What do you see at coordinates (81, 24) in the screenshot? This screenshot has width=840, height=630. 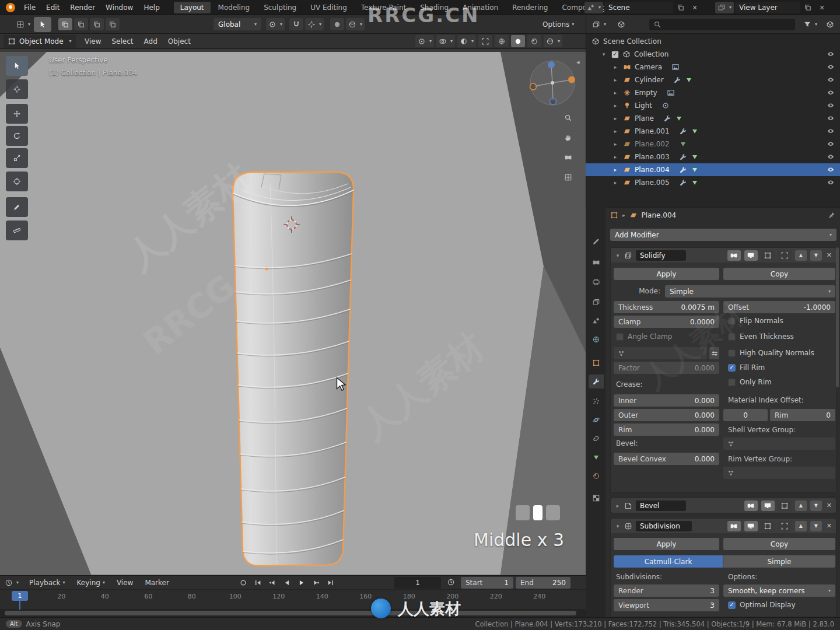 I see `select-mode-extend-button` at bounding box center [81, 24].